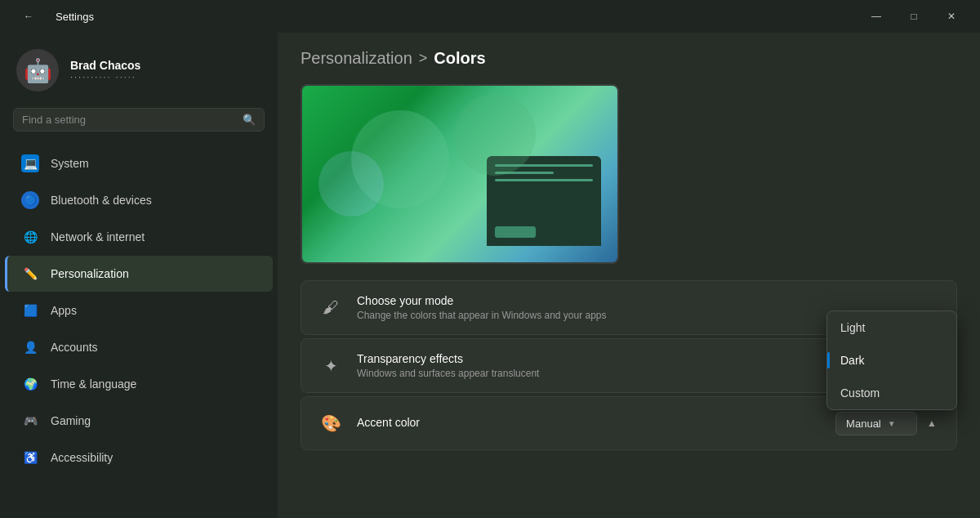 The image size is (980, 518). What do you see at coordinates (30, 237) in the screenshot?
I see `network-icon: 🌐` at bounding box center [30, 237].